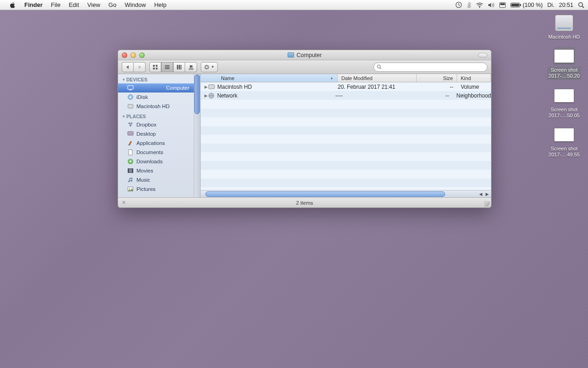 The width and height of the screenshot is (588, 368). Describe the element at coordinates (150, 152) in the screenshot. I see `sidebar-item-label: Documents` at that location.